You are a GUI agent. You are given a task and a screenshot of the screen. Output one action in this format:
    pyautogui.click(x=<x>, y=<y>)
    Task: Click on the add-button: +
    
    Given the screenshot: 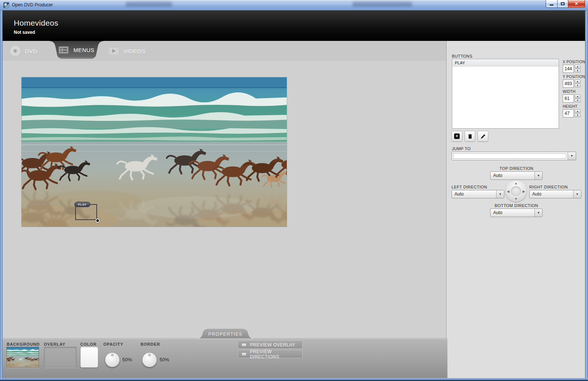 What is the action you would take?
    pyautogui.click(x=457, y=136)
    